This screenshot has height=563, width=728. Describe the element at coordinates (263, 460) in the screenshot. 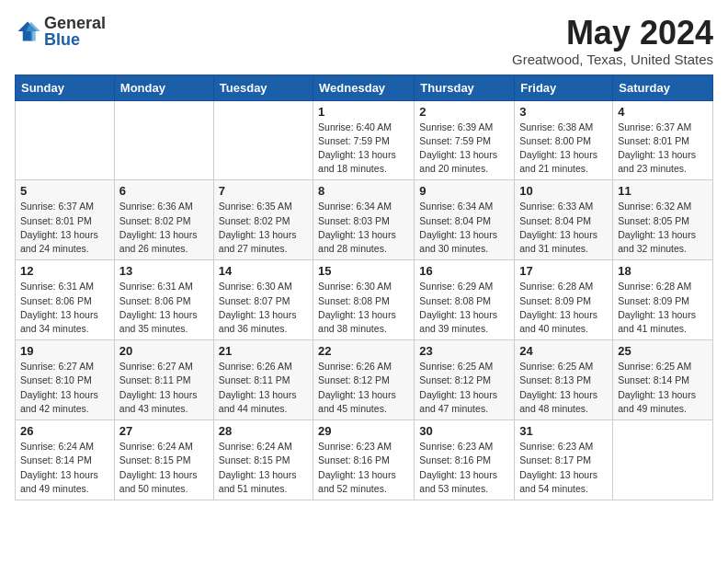

I see `calendar-cell: 28Sunrise: 6:24 AM Sunset: 8:15 PM Dayli…` at that location.